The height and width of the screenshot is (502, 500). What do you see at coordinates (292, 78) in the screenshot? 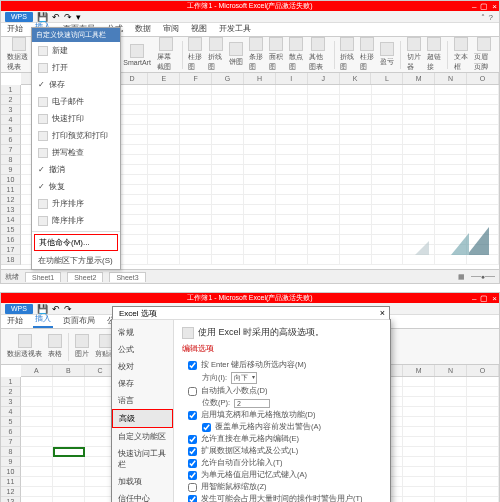
I see `col-header: I` at bounding box center [292, 78].